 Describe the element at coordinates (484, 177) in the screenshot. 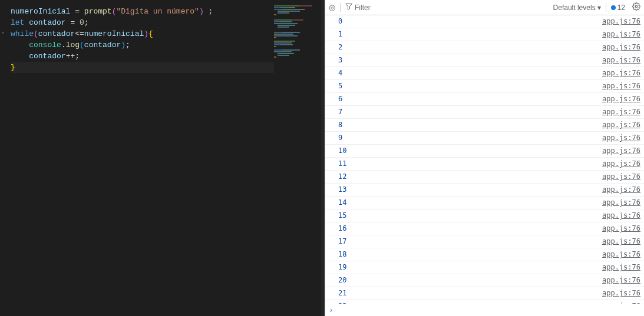

I see `console-row: 12app.js:76` at that location.